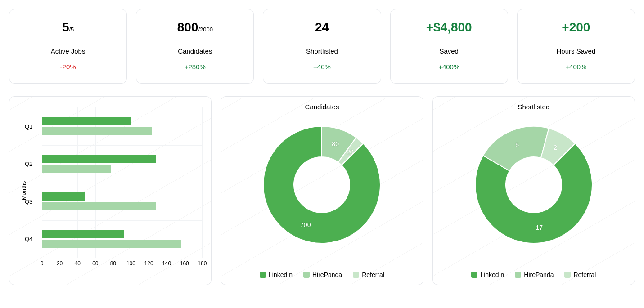  What do you see at coordinates (322, 46) in the screenshot?
I see `kpi-card-shortlisted: 24 Shortlisted +40%` at bounding box center [322, 46].